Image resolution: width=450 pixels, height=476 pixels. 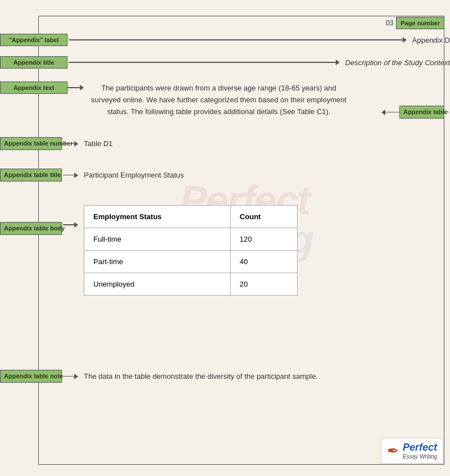 I want to click on logo-area: ✒ Perfect Essay Writing, so click(x=412, y=451).